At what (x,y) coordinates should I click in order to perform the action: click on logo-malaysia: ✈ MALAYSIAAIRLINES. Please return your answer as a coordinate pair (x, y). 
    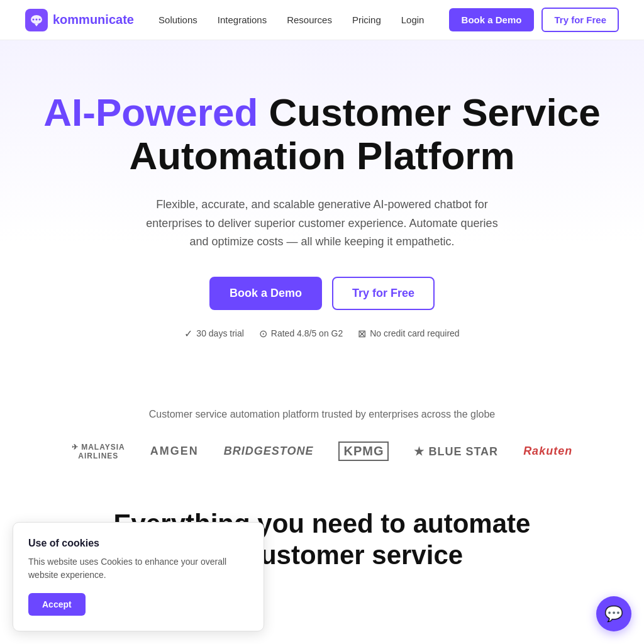
    Looking at the image, I should click on (98, 452).